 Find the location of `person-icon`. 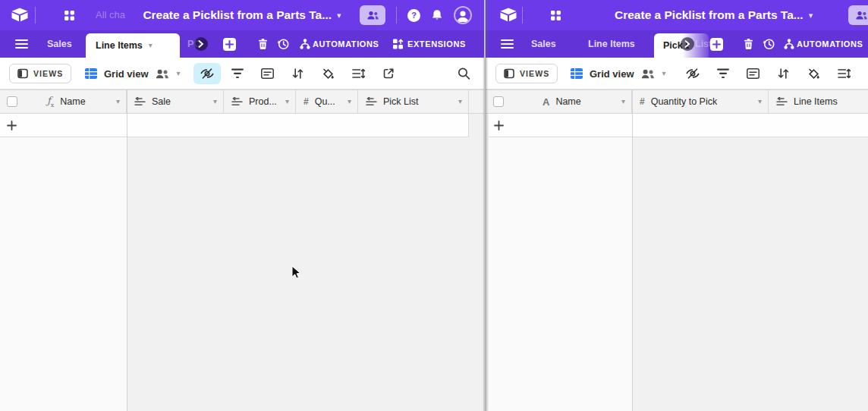

person-icon is located at coordinates (463, 16).